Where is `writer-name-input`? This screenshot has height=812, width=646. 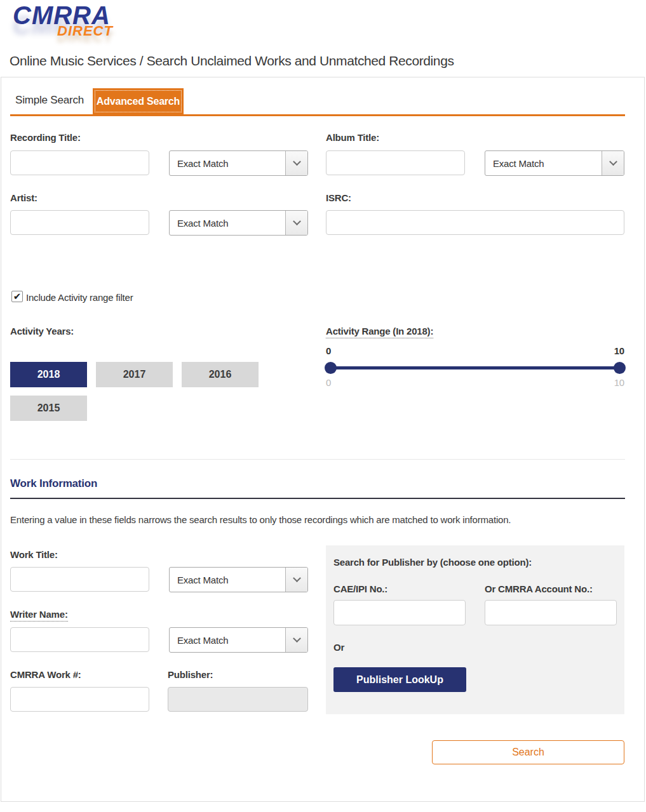
writer-name-input is located at coordinates (80, 640).